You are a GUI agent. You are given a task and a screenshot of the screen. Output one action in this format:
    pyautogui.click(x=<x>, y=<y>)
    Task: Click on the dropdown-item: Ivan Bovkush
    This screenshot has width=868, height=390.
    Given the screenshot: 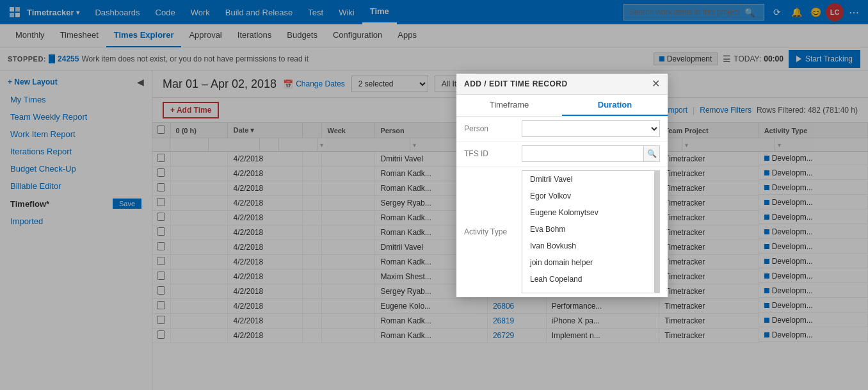 What is the action you would take?
    pyautogui.click(x=588, y=246)
    